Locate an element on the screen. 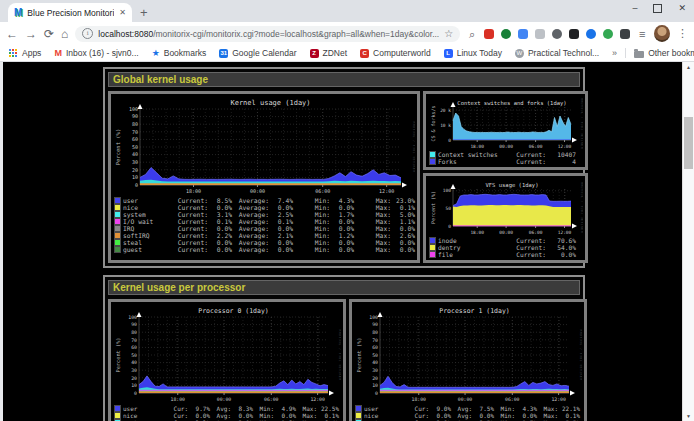 Image resolution: width=694 pixels, height=421 pixels. extension-list-icon: ≡ is located at coordinates (642, 34).